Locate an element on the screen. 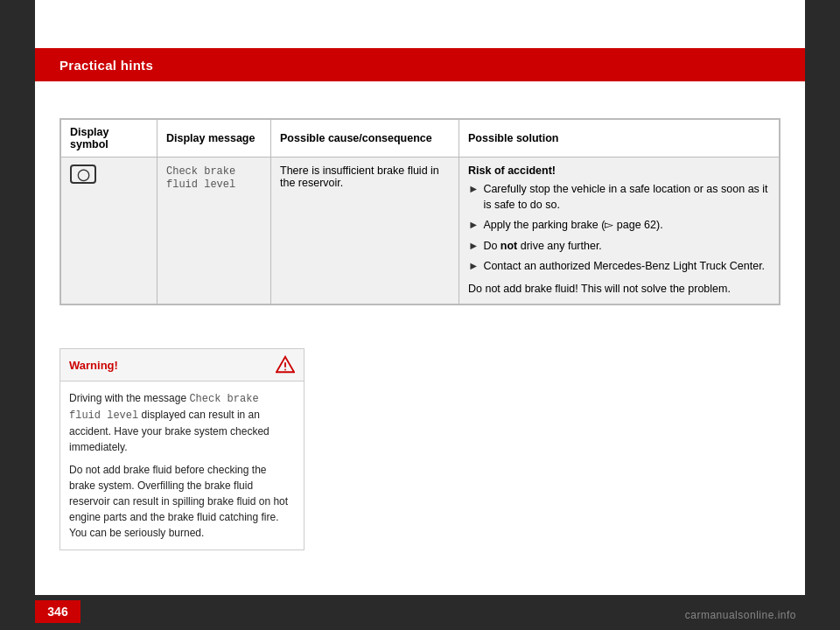 This screenshot has height=630, width=840. solution-item-1: ► Carefully stop the vehicle in a safe l… is located at coordinates (620, 198).